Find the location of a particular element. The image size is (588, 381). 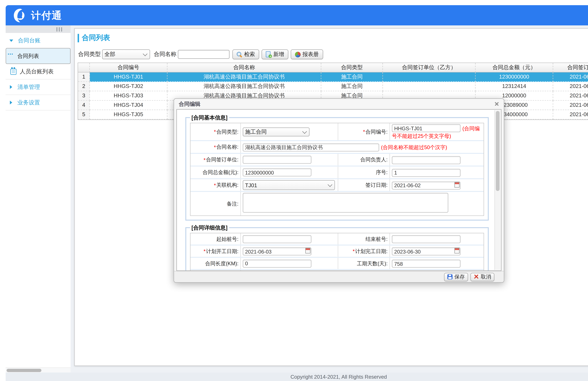

contract-name-label: 合同名称 is located at coordinates (165, 54).